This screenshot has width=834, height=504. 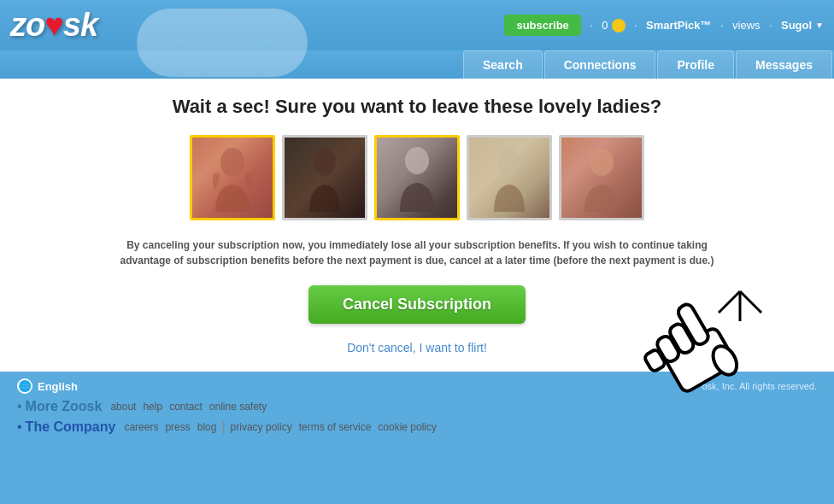 I want to click on tab-profile: Profile, so click(x=696, y=65).